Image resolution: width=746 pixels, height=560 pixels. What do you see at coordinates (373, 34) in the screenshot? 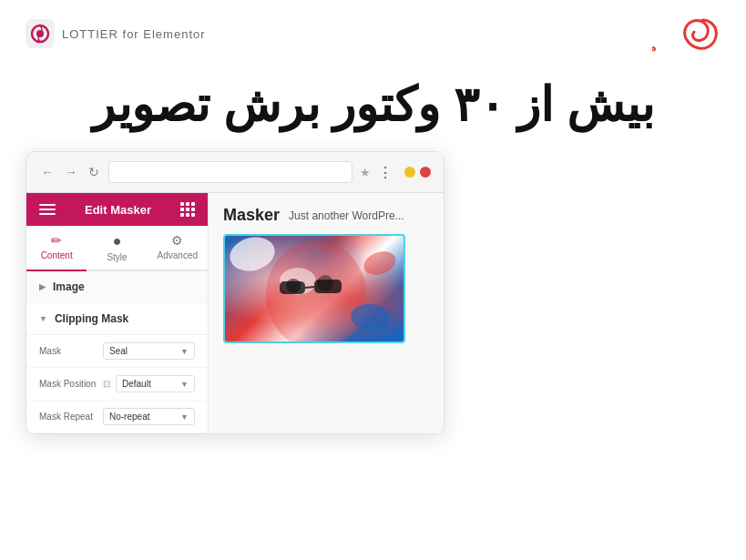
I see `top-bar: LOTTIER for Elementor مندون` at bounding box center [373, 34].